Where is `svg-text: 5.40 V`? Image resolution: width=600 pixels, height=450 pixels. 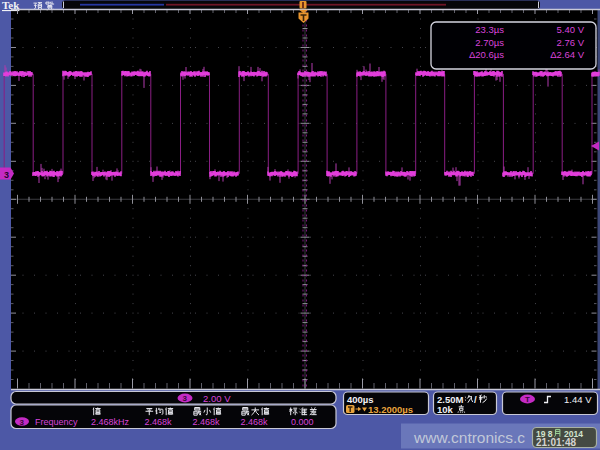 svg-text: 5.40 V is located at coordinates (571, 30).